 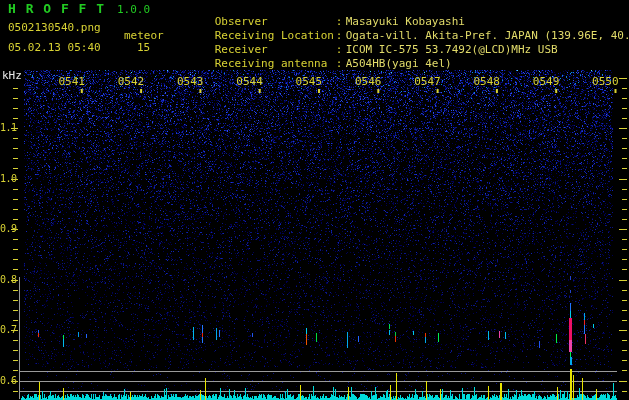 I want to click on info-label: Receiving antenna, so click(x=276, y=64).